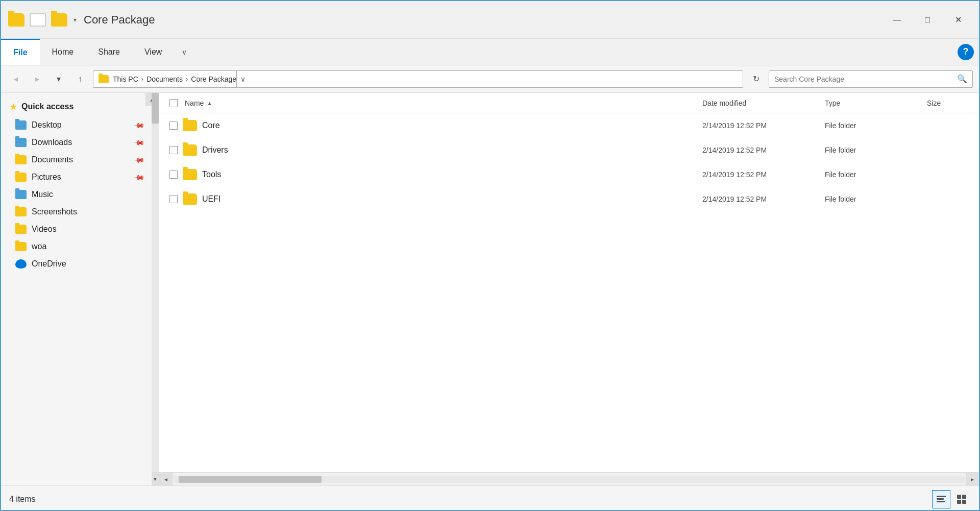 The height and width of the screenshot is (511, 980). I want to click on sidebar-scrollbar-thumb, so click(155, 108).